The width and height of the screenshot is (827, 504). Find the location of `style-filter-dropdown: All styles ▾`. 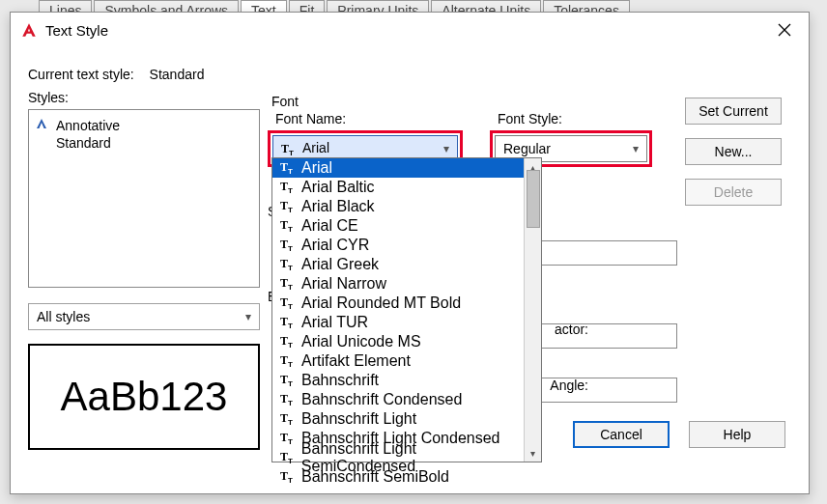

style-filter-dropdown: All styles ▾ is located at coordinates (144, 317).